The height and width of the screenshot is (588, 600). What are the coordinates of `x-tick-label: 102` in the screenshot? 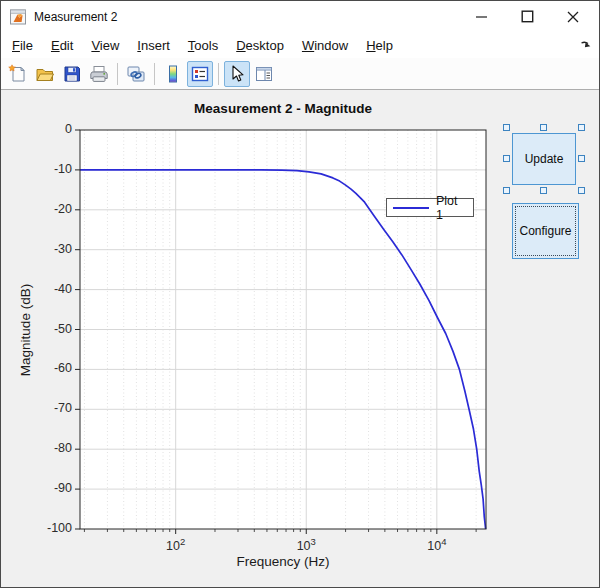 It's located at (176, 544).